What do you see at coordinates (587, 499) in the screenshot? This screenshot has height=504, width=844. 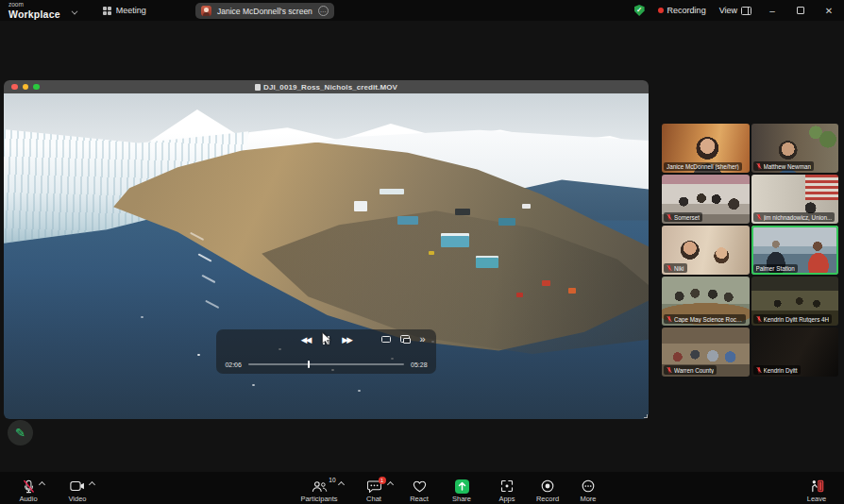 I see `more-label: More` at bounding box center [587, 499].